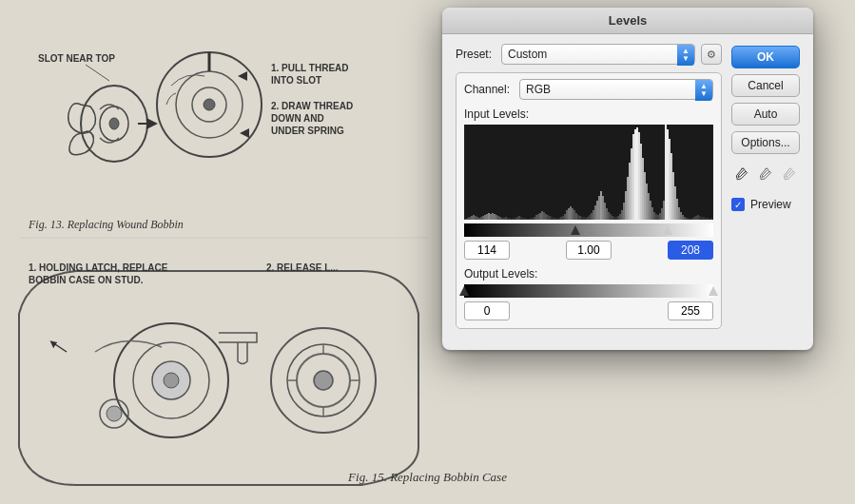 The width and height of the screenshot is (855, 504). Describe the element at coordinates (668, 230) in the screenshot. I see `white-input-slider` at that location.